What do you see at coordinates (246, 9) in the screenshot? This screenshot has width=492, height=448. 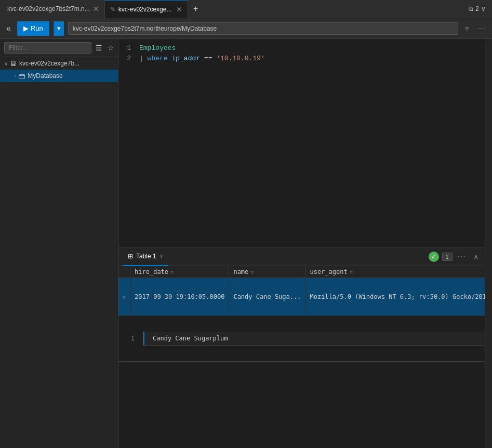 I see `tab-bar: kvc-ev02v2cexge7bs2t7m.n... ✕ ✎ kvc-ev02…` at bounding box center [246, 9].